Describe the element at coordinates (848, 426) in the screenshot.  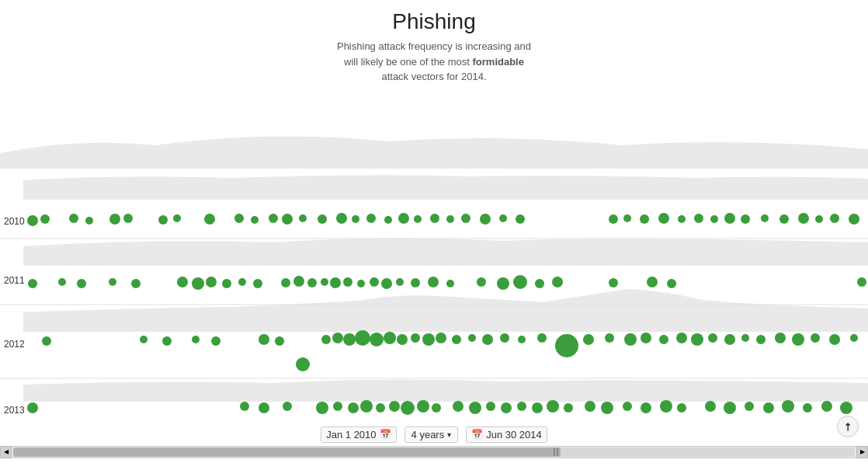
I see `compass-button: ↗` at that location.